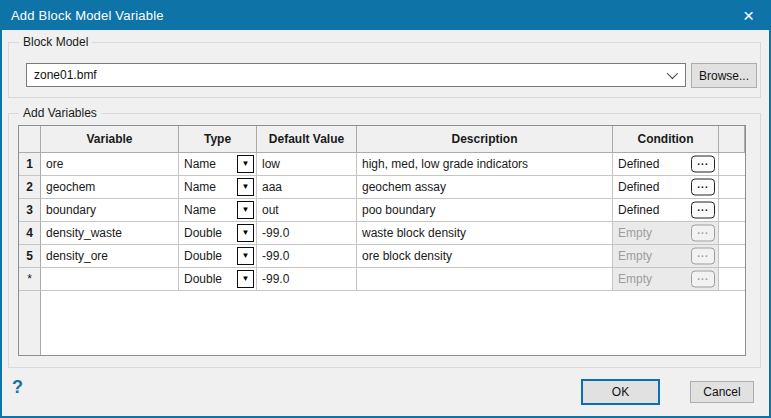 The width and height of the screenshot is (771, 418). What do you see at coordinates (722, 392) in the screenshot?
I see `cancel-button: Cancel` at bounding box center [722, 392].